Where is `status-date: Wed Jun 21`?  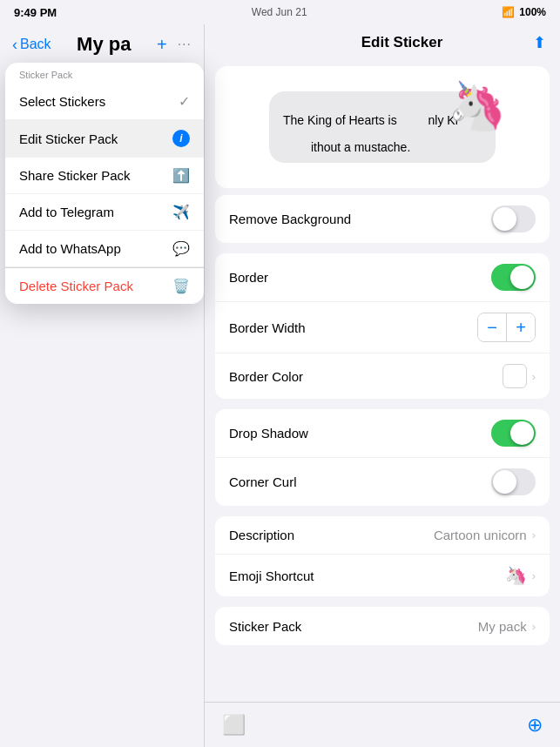
status-date: Wed Jun 21 is located at coordinates (280, 12).